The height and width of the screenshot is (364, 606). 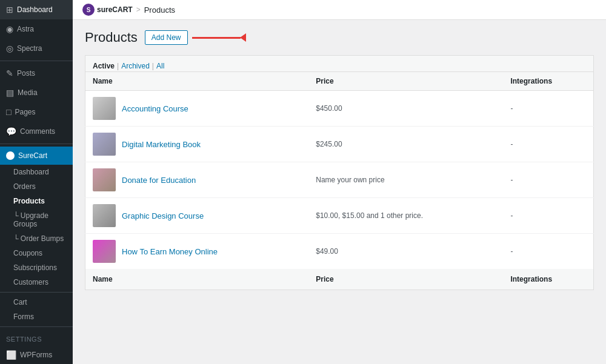 I want to click on product-integrations-cell-3: -, so click(x=548, y=216).